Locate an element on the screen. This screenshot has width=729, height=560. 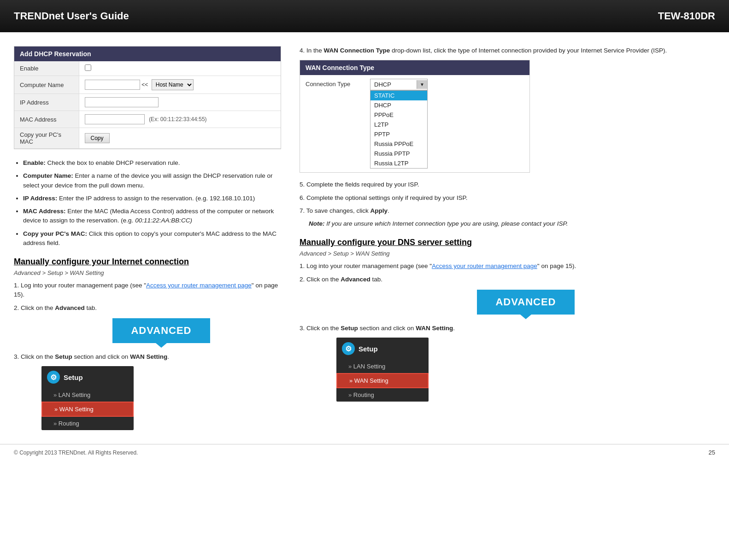
copy-button: Copy is located at coordinates (97, 138).